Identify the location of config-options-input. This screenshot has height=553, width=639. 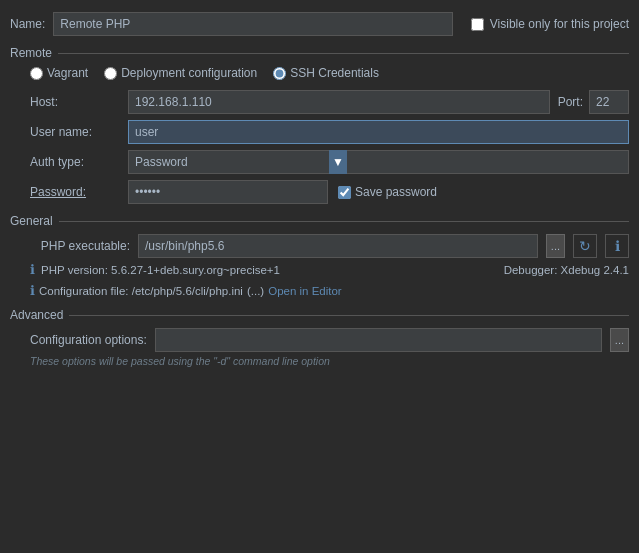
(378, 340).